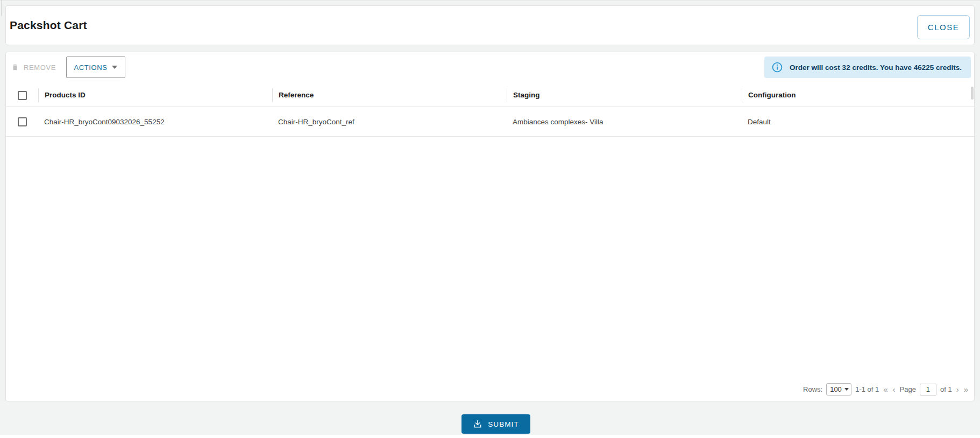 Image resolution: width=980 pixels, height=438 pixels. I want to click on cell-staging: Ambiances complexes- Villa, so click(624, 122).